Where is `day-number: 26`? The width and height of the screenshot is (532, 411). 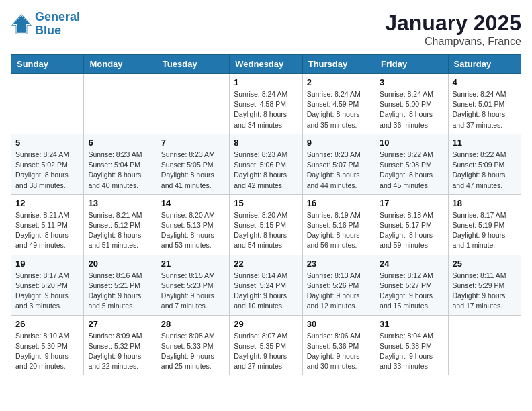 day-number: 26 is located at coordinates (47, 324).